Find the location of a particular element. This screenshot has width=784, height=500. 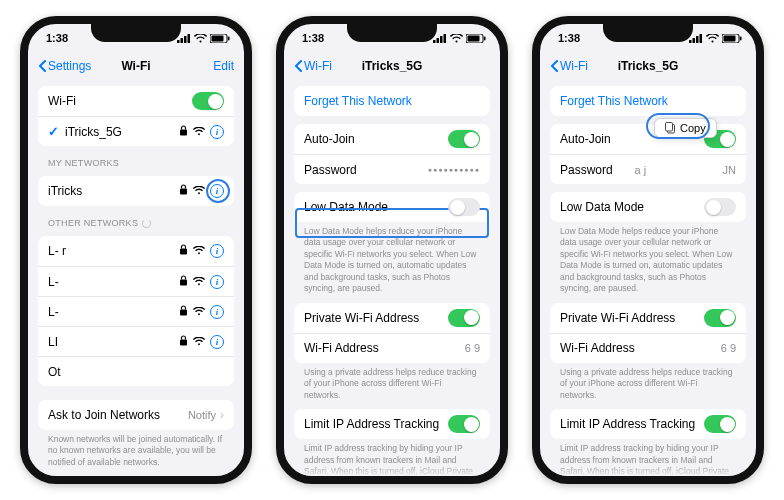

ask-join-row: Ask to Join Networks Notify › is located at coordinates (136, 415).